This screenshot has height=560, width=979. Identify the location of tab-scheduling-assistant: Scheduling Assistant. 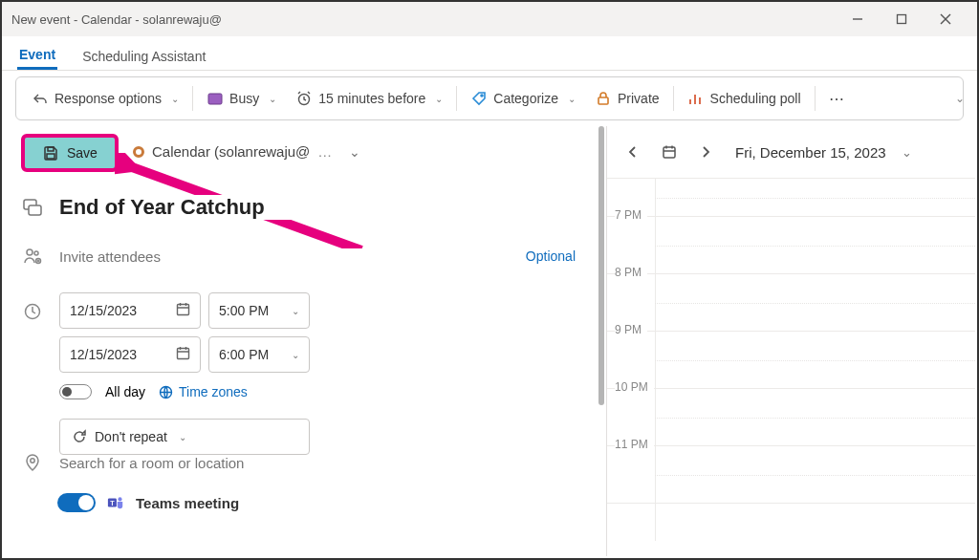
(143, 55).